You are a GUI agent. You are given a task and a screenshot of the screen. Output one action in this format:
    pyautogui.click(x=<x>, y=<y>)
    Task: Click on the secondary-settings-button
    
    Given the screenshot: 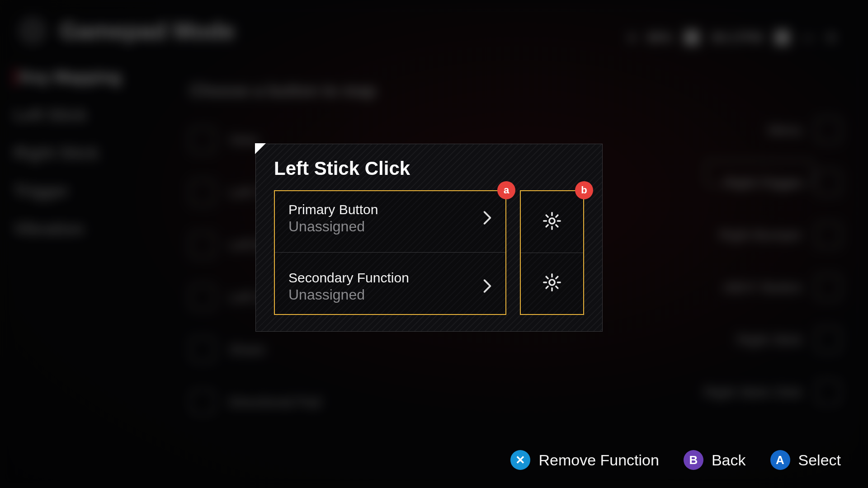 What is the action you would take?
    pyautogui.click(x=552, y=283)
    